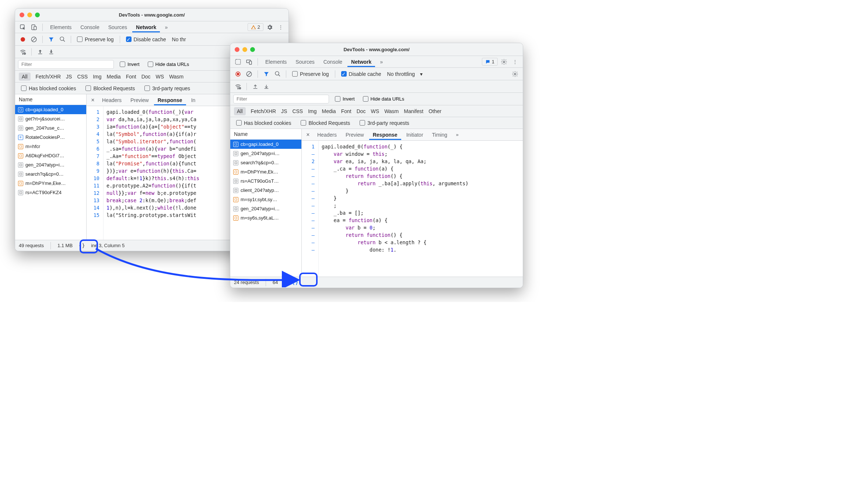  What do you see at coordinates (264, 123) in the screenshot?
I see `blocked-cookies-checkbox: Has blocked cookies` at bounding box center [264, 123].